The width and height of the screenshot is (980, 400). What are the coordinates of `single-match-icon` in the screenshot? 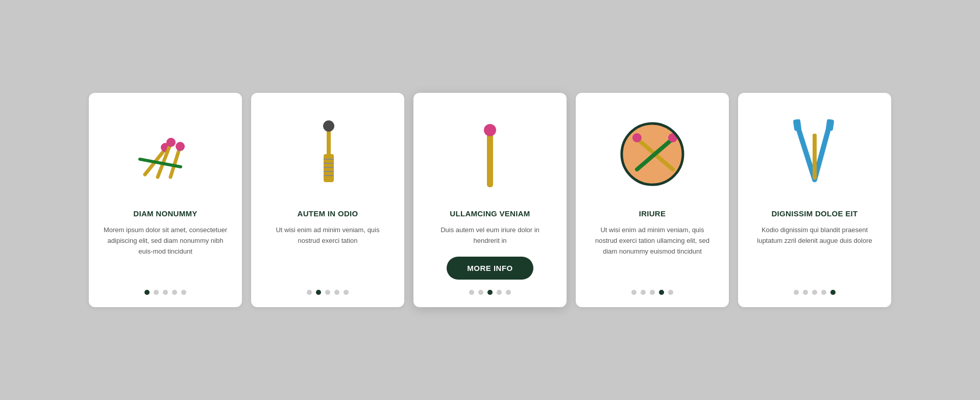 It's located at (490, 154).